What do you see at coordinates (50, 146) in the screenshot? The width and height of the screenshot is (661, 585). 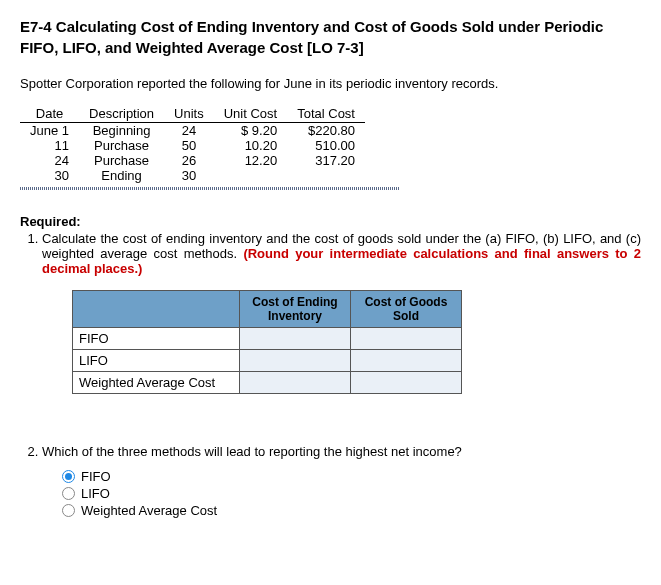 I see `cell-date: 11` at bounding box center [50, 146].